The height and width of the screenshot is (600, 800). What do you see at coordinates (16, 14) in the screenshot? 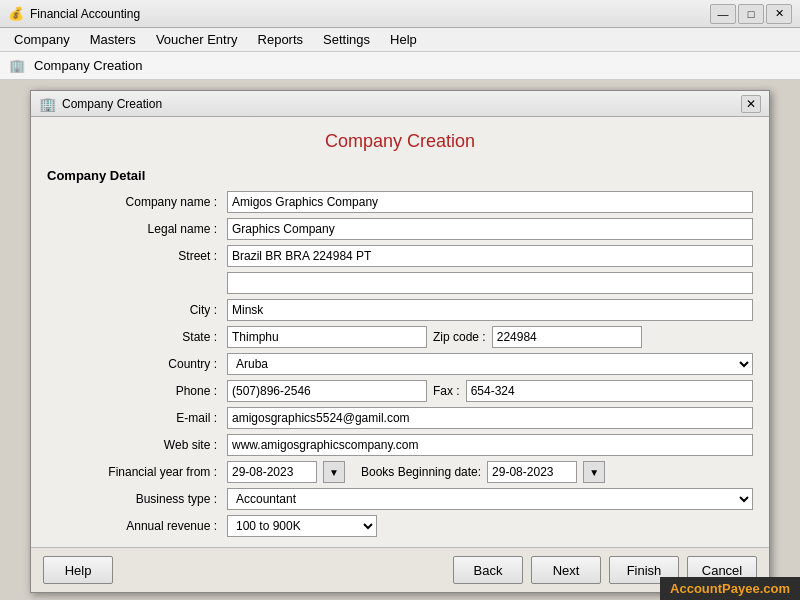
I see `app-icon: 💰` at bounding box center [16, 14].